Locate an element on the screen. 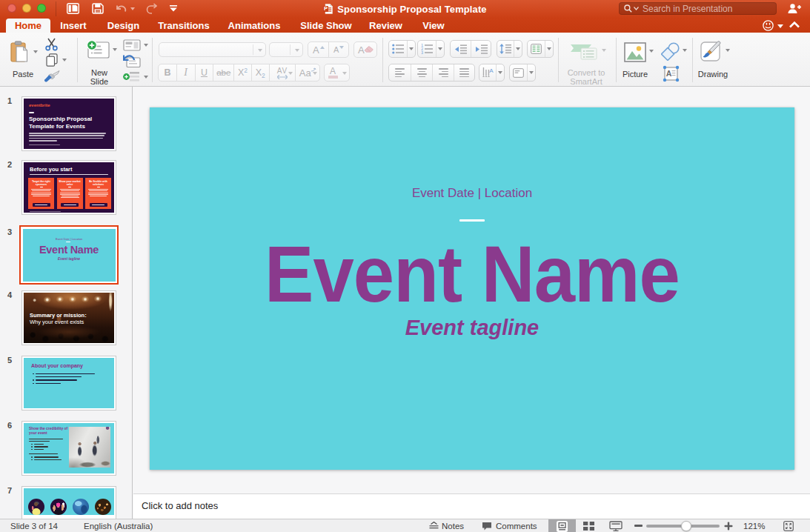 This screenshot has width=810, height=532. justify-icon is located at coordinates (464, 73).